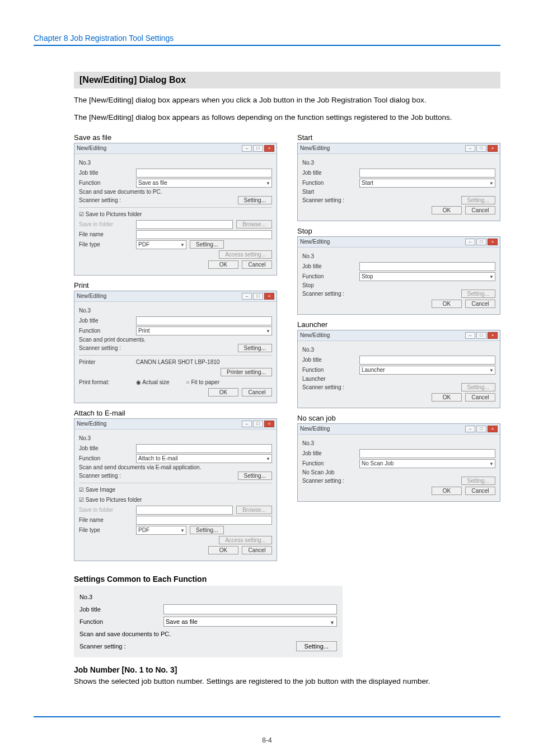  I want to click on function-desc: No Scan Job, so click(399, 473).